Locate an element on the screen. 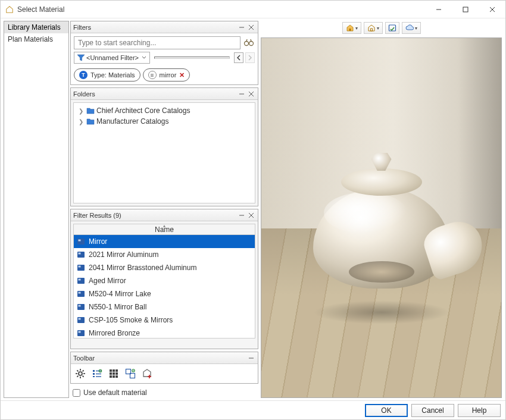 Image resolution: width=506 pixels, height=420 pixels. result-item: Mirrored Bronze is located at coordinates (164, 333).